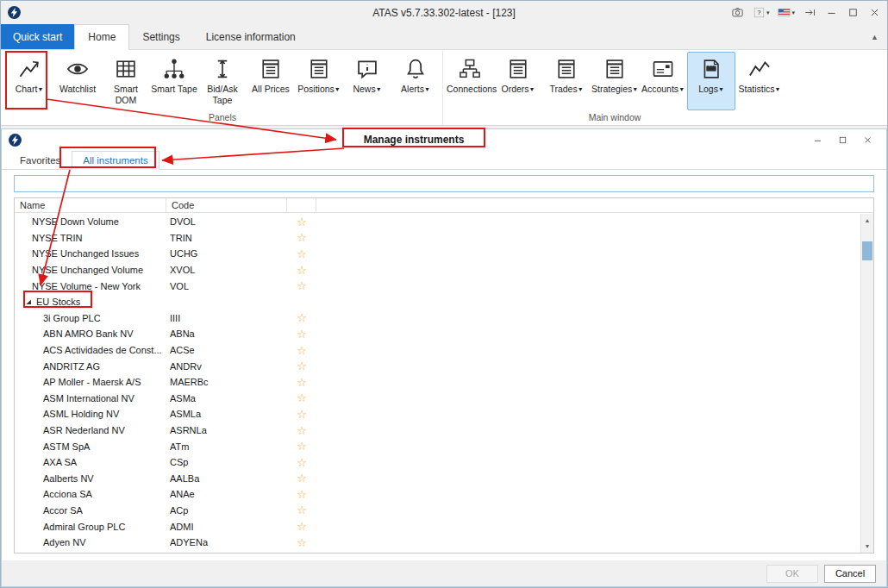  I want to click on ribbon-button-statistics: Statistics▼, so click(760, 81).